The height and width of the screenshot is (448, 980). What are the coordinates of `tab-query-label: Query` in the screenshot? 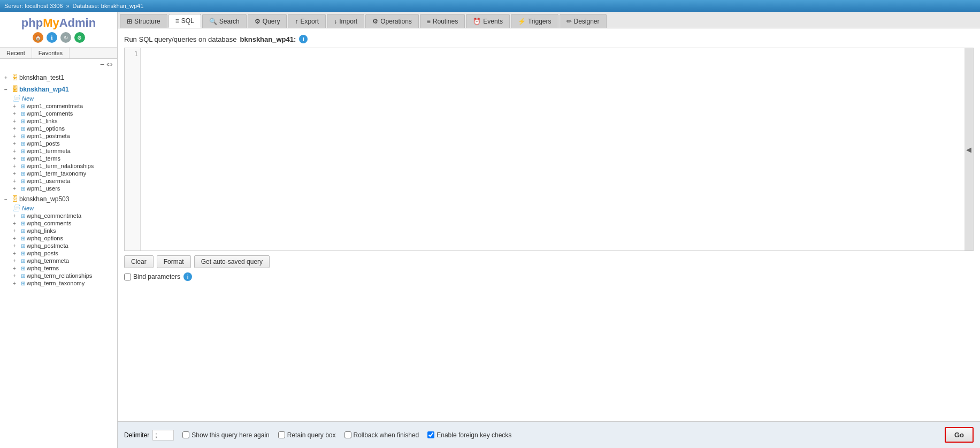 It's located at (272, 21).